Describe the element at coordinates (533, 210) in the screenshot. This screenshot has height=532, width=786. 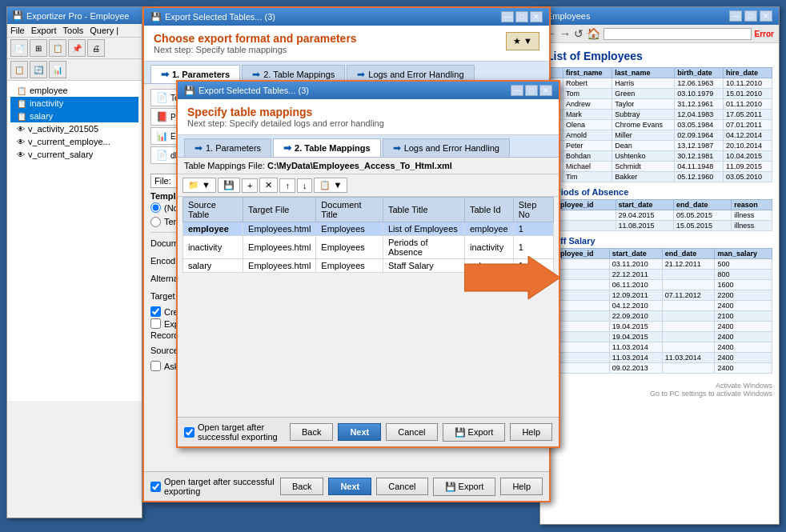
I see `col-step-no: Step No` at that location.